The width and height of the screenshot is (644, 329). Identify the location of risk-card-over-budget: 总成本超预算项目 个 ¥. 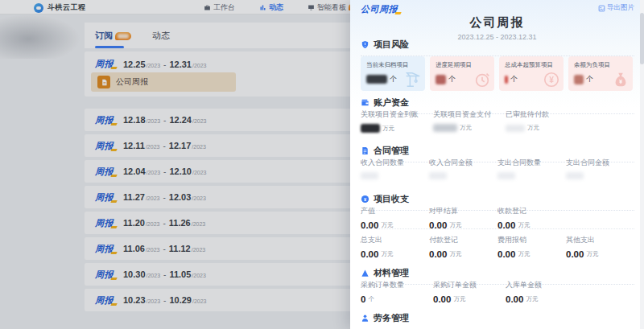
(531, 74).